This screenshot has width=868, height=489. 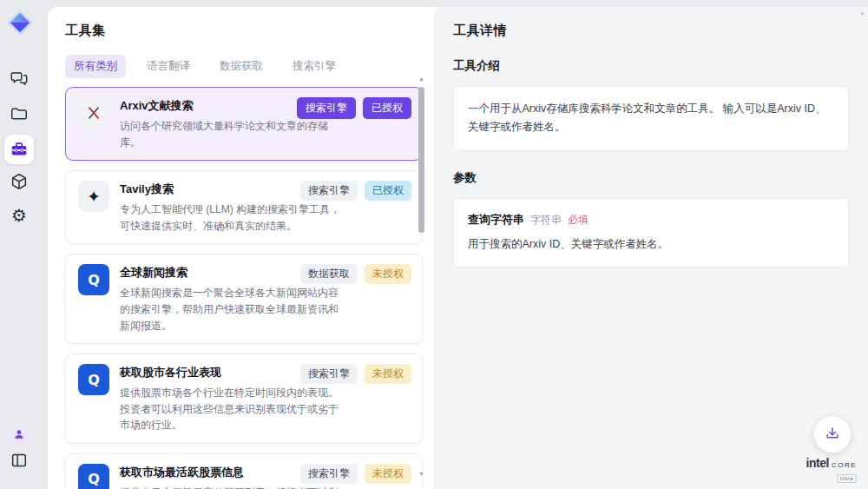 What do you see at coordinates (244, 471) in the screenshot?
I see `tool-card-active-stocks: Q 获取市场最活跃股票信息 提供当天交易量最高的股票列表，投资者可以利用这些信息…` at bounding box center [244, 471].